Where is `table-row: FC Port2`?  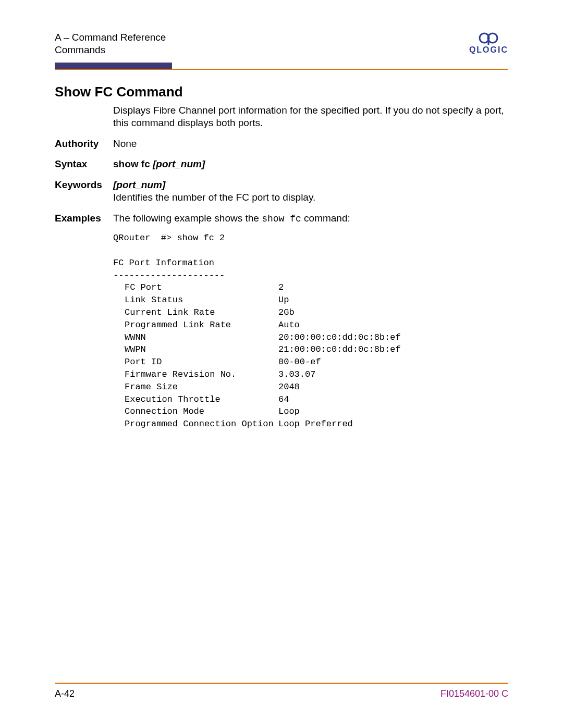
table-row: FC Port2 is located at coordinates (311, 288).